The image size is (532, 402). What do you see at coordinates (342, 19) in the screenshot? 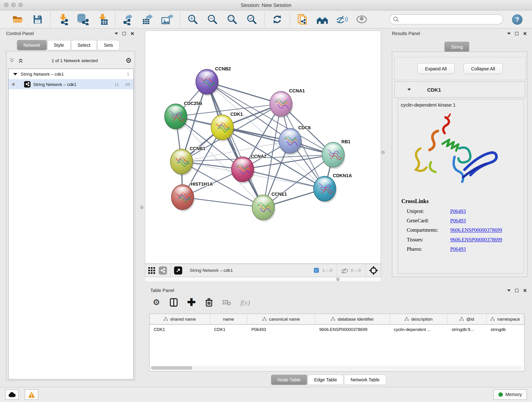
I see `hide-unhide-button` at bounding box center [342, 19].